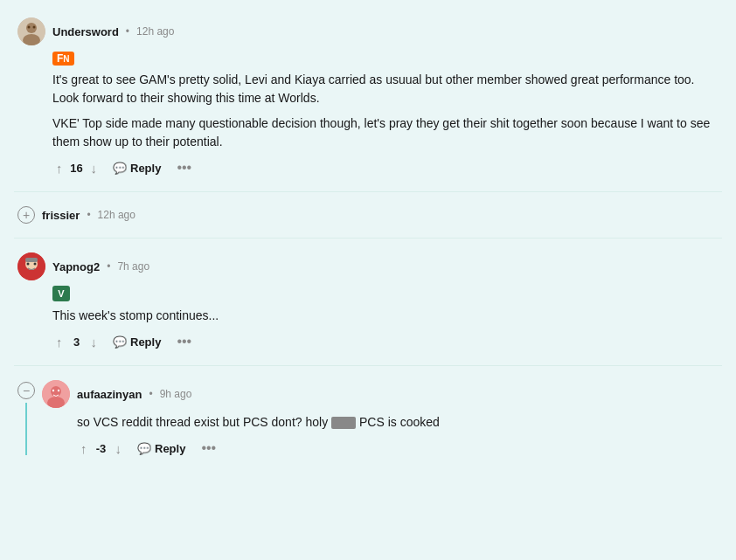 The width and height of the screenshot is (736, 560). What do you see at coordinates (59, 342) in the screenshot?
I see `upvote-button-yapnog2: ↑` at bounding box center [59, 342].